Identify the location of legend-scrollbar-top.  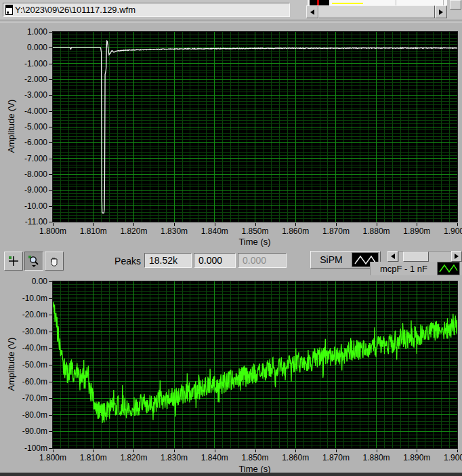
(377, 12).